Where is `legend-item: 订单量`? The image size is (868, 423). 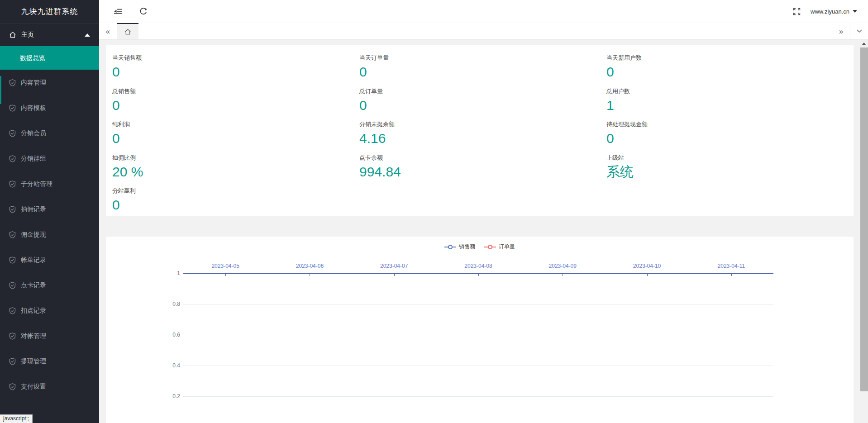
legend-item: 订单量 is located at coordinates (500, 247).